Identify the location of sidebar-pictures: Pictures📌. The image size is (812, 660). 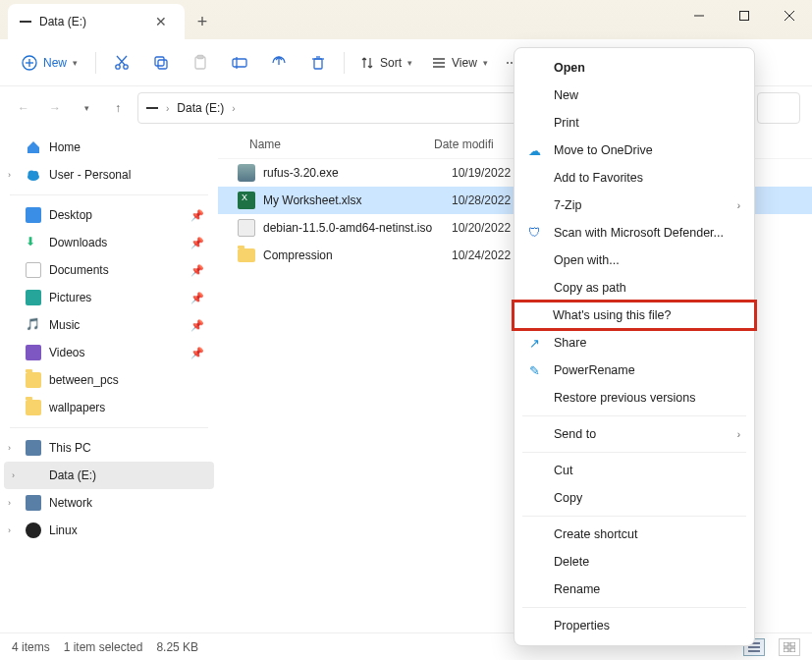
(109, 298).